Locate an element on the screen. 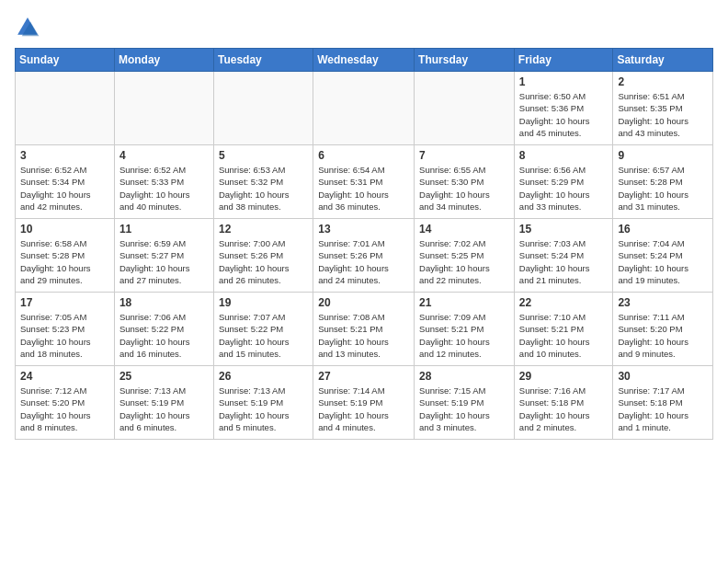  calendar-week-row: 3Sunrise: 6:52 AM Sunset: 5:34 PM Daylig… is located at coordinates (364, 182).